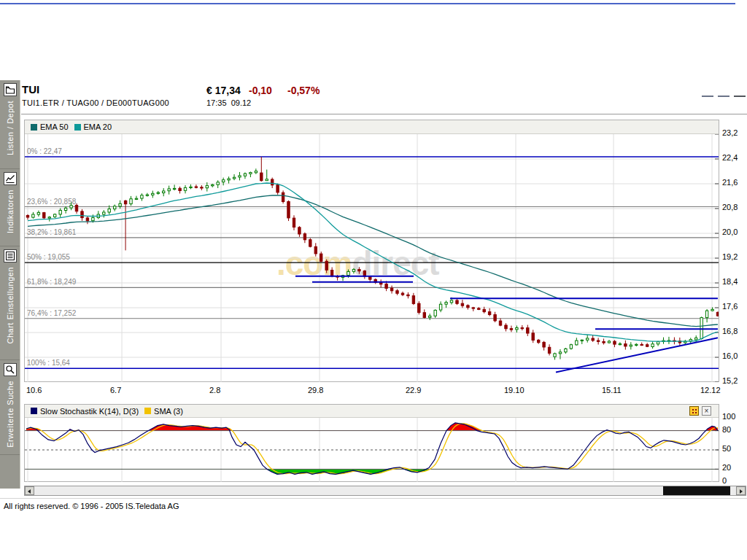 The image size is (747, 560). Describe the element at coordinates (10, 128) in the screenshot. I see `sidebar-tab-label: Listen / Depot` at that location.